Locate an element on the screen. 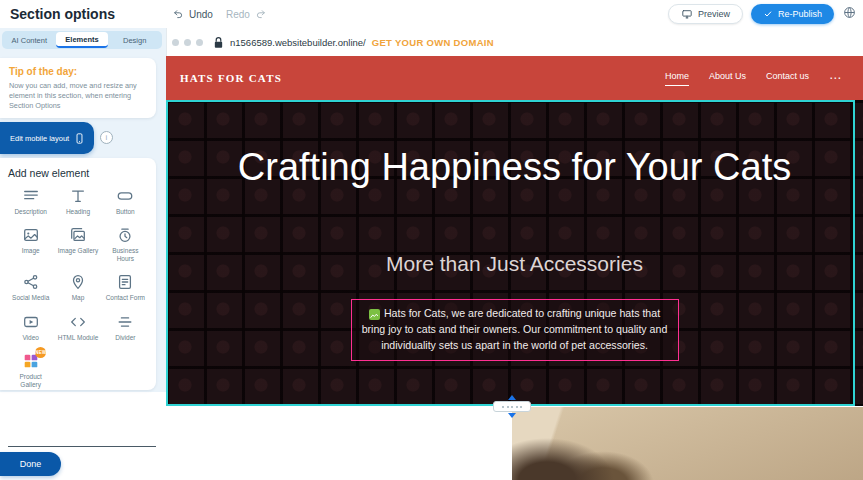 Image resolution: width=863 pixels, height=480 pixels. video-icon is located at coordinates (31, 322).